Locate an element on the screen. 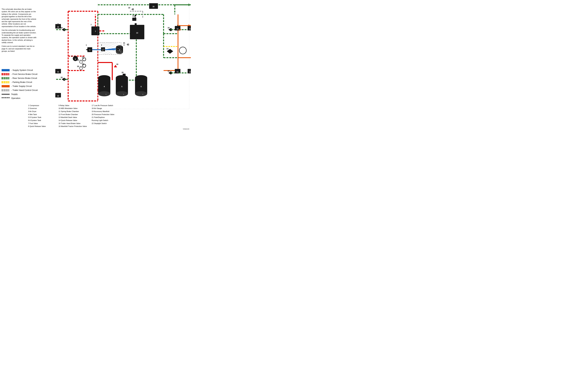  supply-line-indicator is located at coordinates (6, 94).